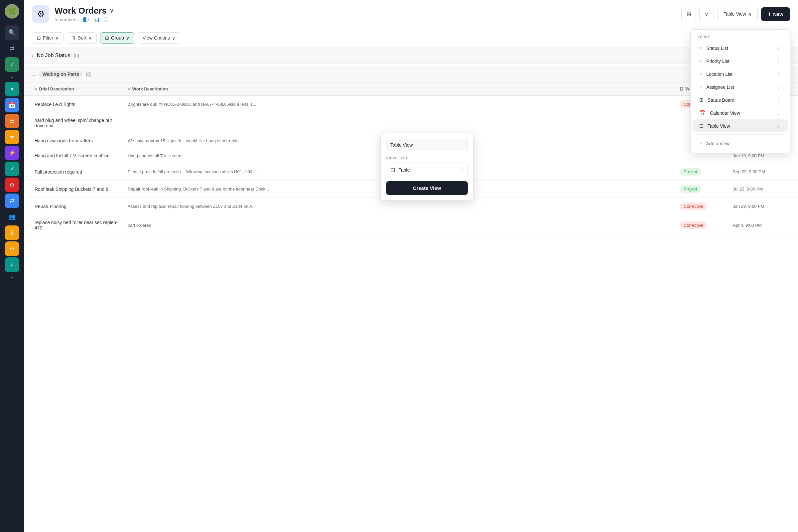 This screenshot has height=532, width=798. Describe the element at coordinates (12, 153) in the screenshot. I see `sidebar-icon-lightning: ⚡` at that location.